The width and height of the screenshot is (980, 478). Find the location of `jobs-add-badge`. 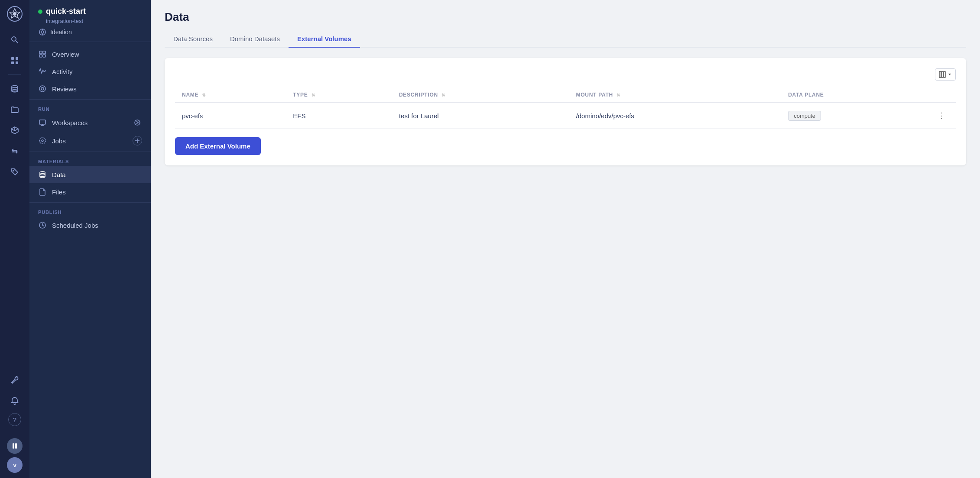

jobs-add-badge is located at coordinates (137, 141).